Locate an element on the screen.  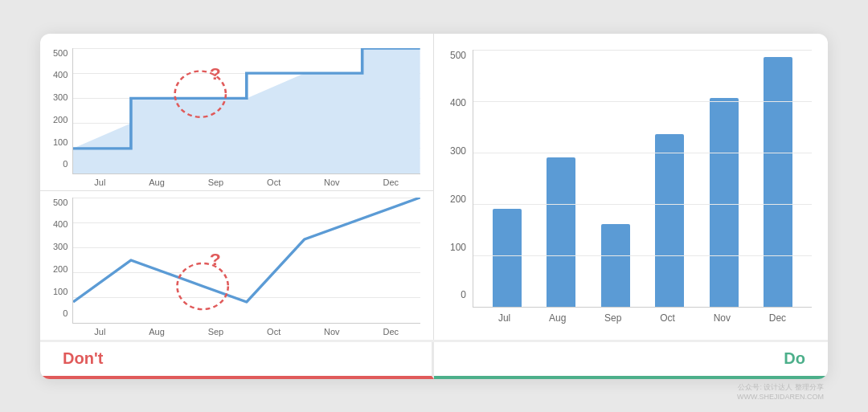
watermark-line1: 公众号: 设计达人 整理分享 is located at coordinates (780, 387).